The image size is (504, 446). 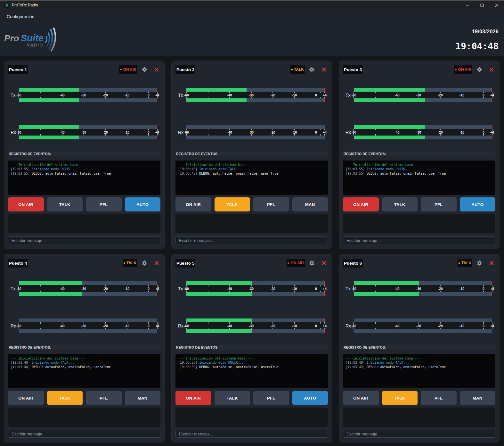 I want to click on rx-meter-row: Rx -60-40-30-20-100+4, so click(x=252, y=326).